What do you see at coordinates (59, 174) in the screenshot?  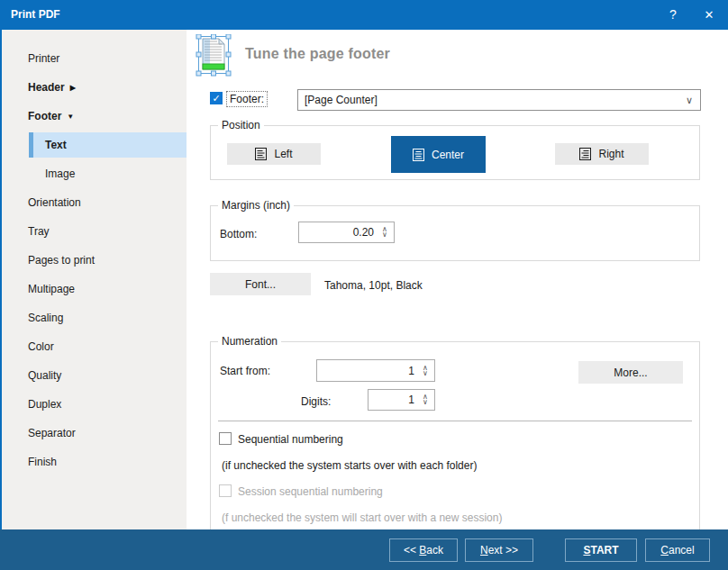 I see `sidebar-item-label: Image` at bounding box center [59, 174].